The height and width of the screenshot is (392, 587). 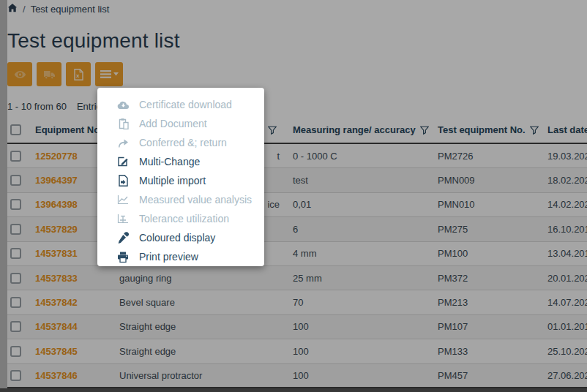 I want to click on menu-item-label: Print preview, so click(x=168, y=257).